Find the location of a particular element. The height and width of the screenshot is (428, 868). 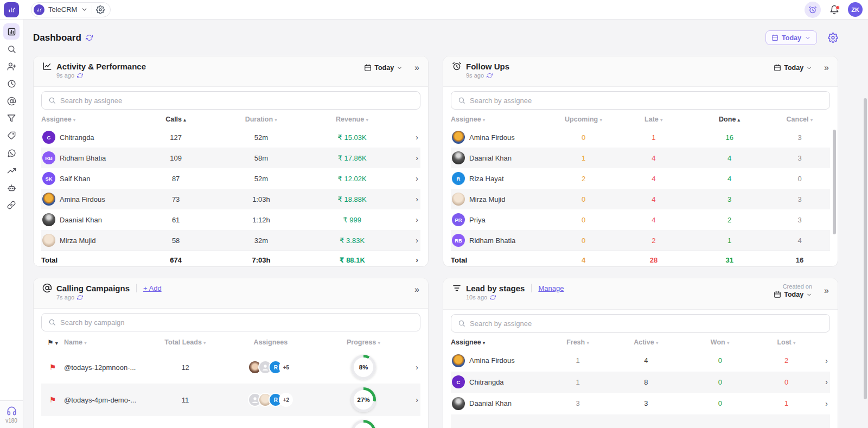

column-header: Done▴ is located at coordinates (729, 119).